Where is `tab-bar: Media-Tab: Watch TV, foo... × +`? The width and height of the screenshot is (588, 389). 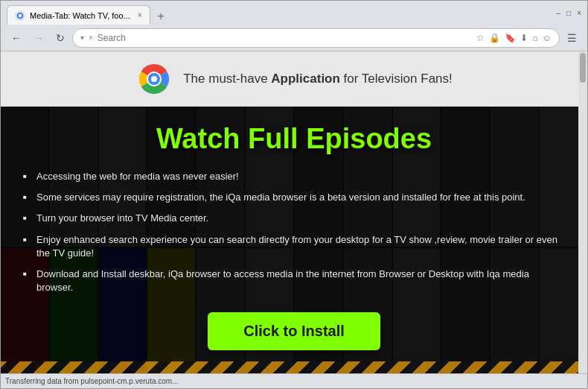 tab-bar: Media-Tab: Watch TV, foo... × + is located at coordinates (88, 13).